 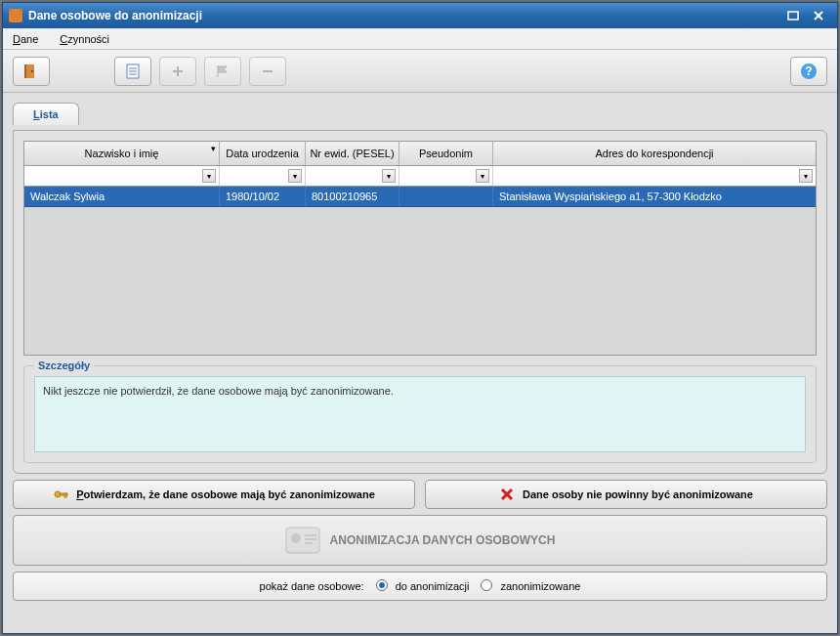 What do you see at coordinates (420, 494) in the screenshot?
I see `confirm-buttons-row: Potwierdzam, że dane osobowe mają być za…` at bounding box center [420, 494].